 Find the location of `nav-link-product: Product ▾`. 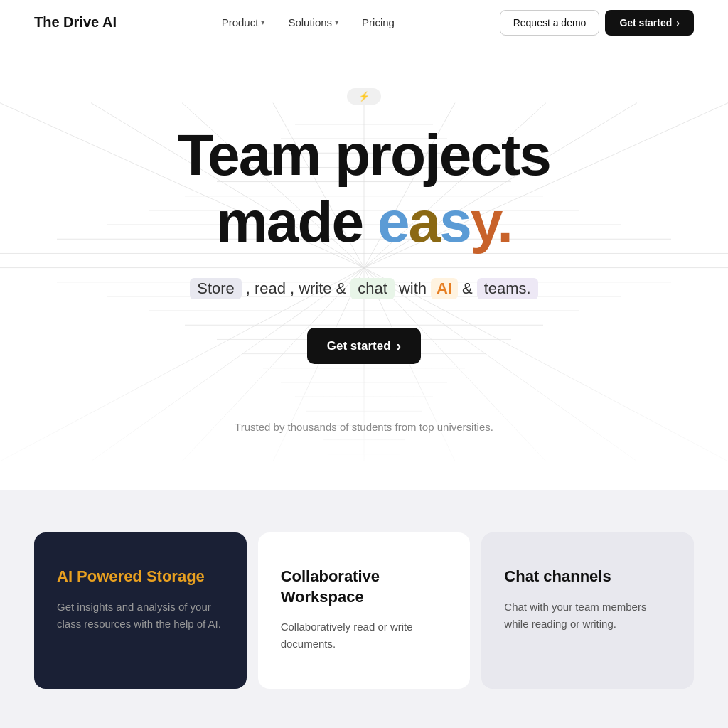

nav-link-product: Product ▾ is located at coordinates (244, 23).